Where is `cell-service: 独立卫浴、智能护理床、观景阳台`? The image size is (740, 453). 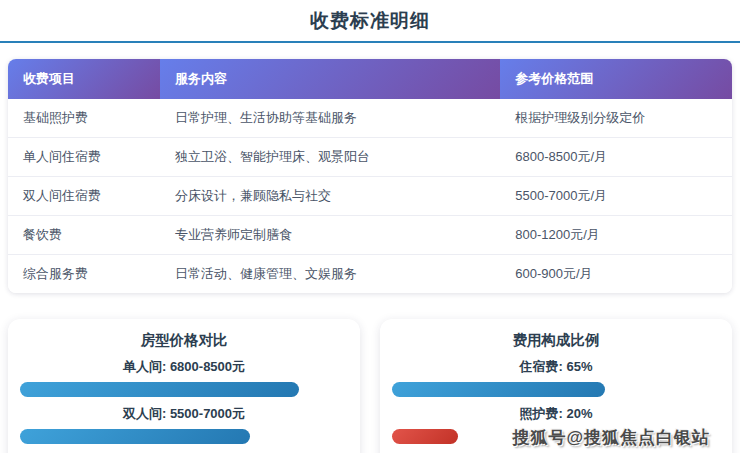
cell-service: 独立卫浴、智能护理床、观景阳台 is located at coordinates (330, 158).